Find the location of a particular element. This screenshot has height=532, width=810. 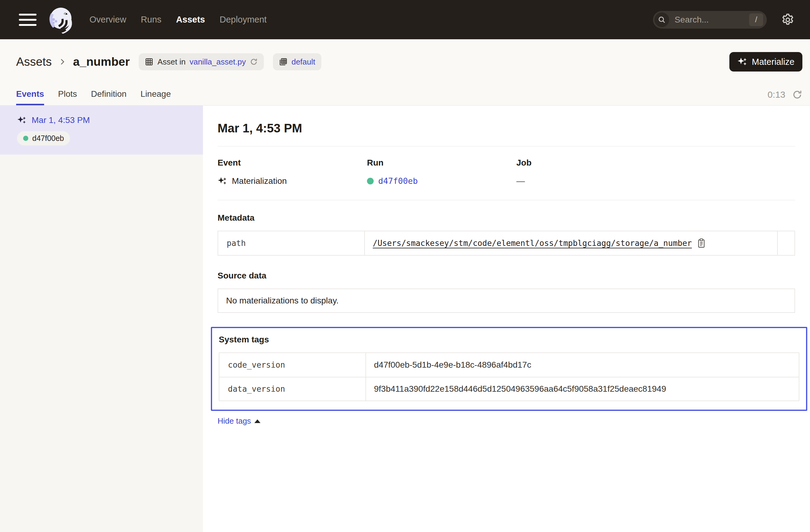

refresh-group: 0:13 is located at coordinates (785, 97).